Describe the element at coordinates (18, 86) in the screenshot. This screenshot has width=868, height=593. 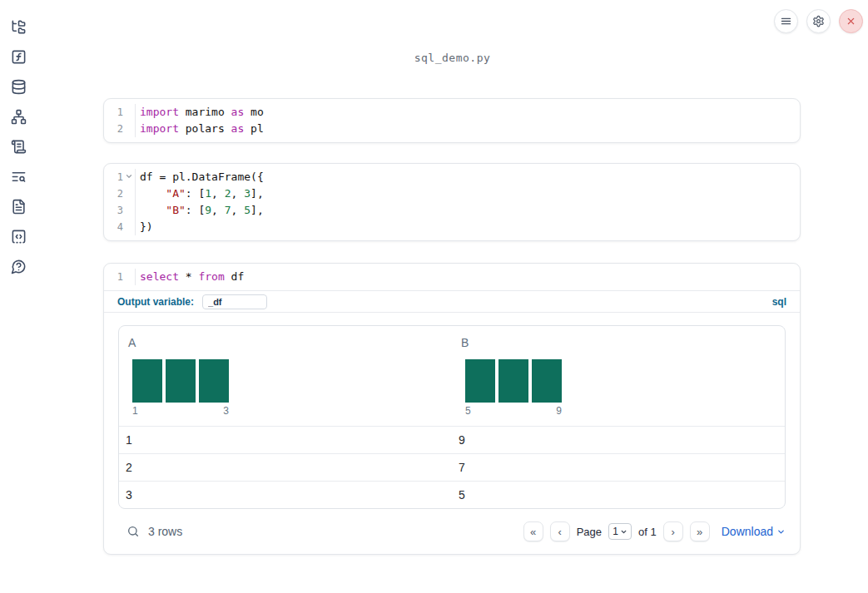
I see `database-icon` at that location.